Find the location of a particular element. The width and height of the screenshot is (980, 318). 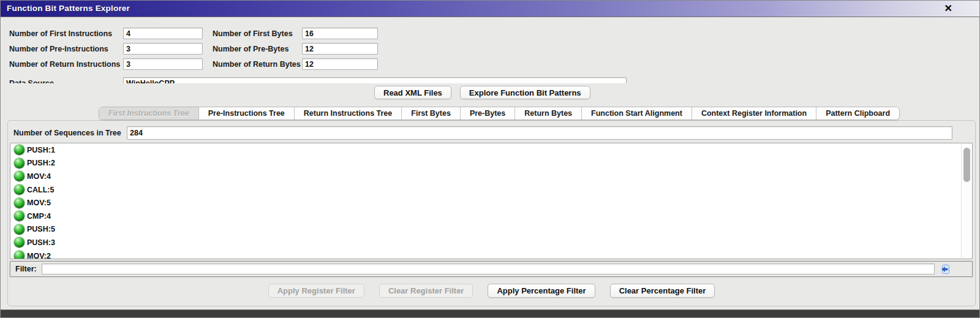

window-bottom-edge is located at coordinates (490, 314).